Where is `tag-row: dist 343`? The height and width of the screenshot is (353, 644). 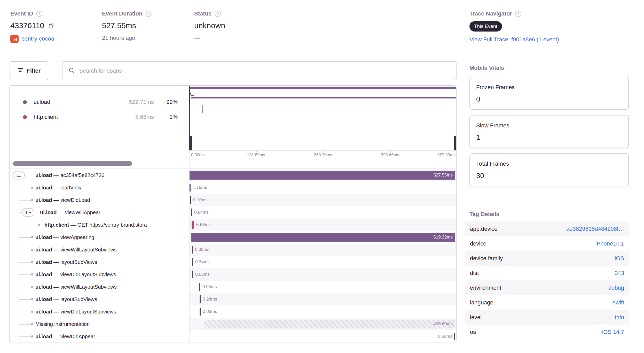 tag-row: dist 343 is located at coordinates (547, 273).